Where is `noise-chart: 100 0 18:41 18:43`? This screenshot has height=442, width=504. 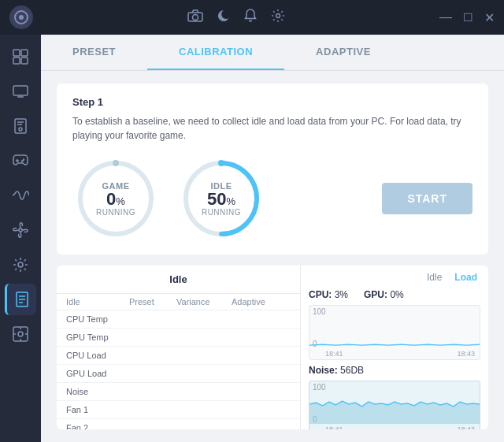 noise-chart: 100 0 18:41 18:43 is located at coordinates (395, 405).